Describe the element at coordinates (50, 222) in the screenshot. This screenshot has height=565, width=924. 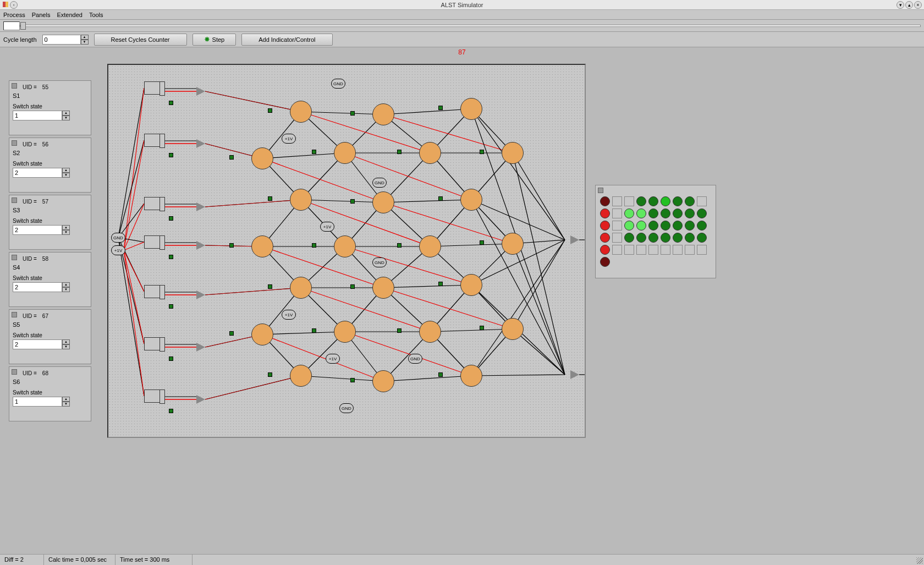
I see `switch-control-card: UID =57S3Switch state▲▼` at that location.